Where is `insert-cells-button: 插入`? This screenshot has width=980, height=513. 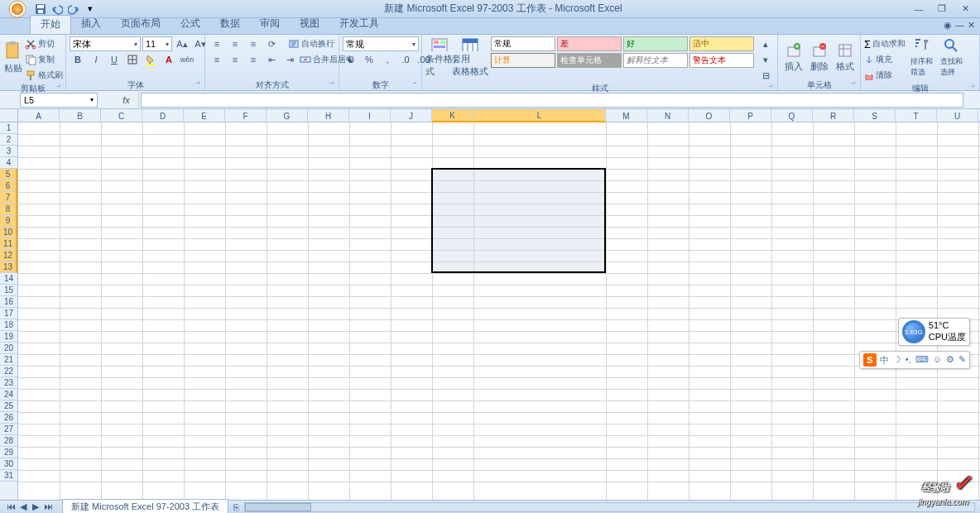
insert-cells-button: 插入 is located at coordinates (793, 57).